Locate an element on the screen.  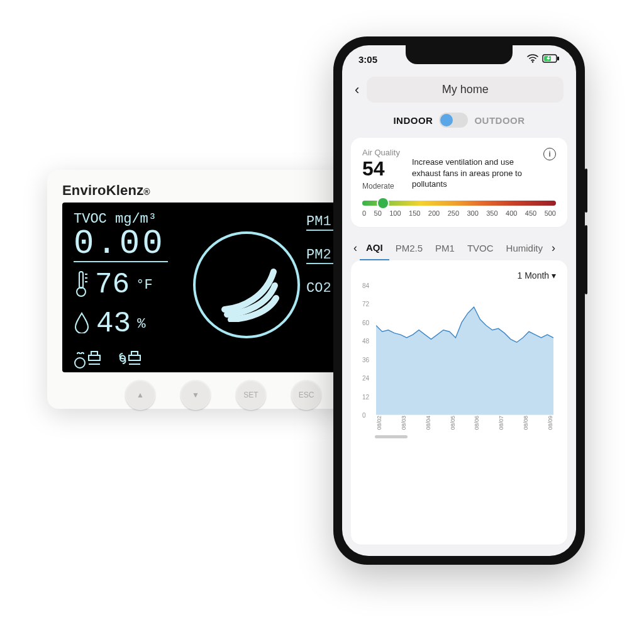
tab-pm1: PM1 is located at coordinates (445, 248).